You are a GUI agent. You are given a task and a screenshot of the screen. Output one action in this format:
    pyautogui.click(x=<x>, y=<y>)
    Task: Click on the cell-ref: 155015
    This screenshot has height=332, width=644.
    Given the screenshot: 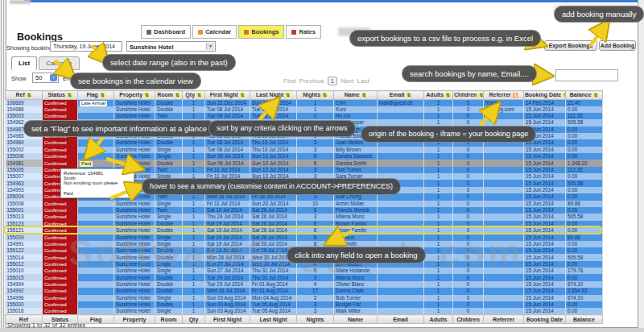 What is the action you would take?
    pyautogui.click(x=24, y=277)
    